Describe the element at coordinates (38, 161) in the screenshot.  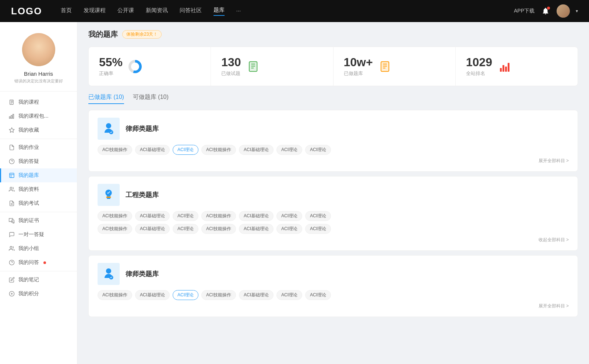
I see `sidebar-item-myqa: 我的答疑` at that location.